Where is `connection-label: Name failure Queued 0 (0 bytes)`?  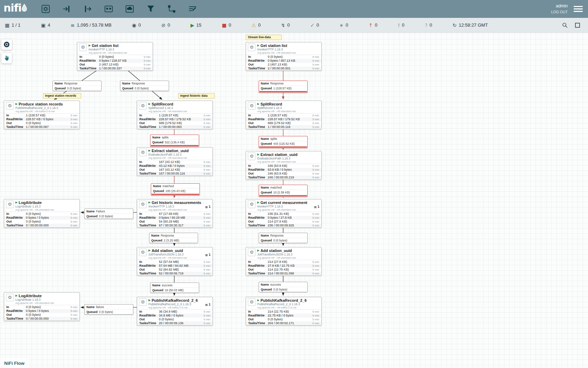 connection-label: Name failure Queued 0 (0 bytes) is located at coordinates (109, 309).